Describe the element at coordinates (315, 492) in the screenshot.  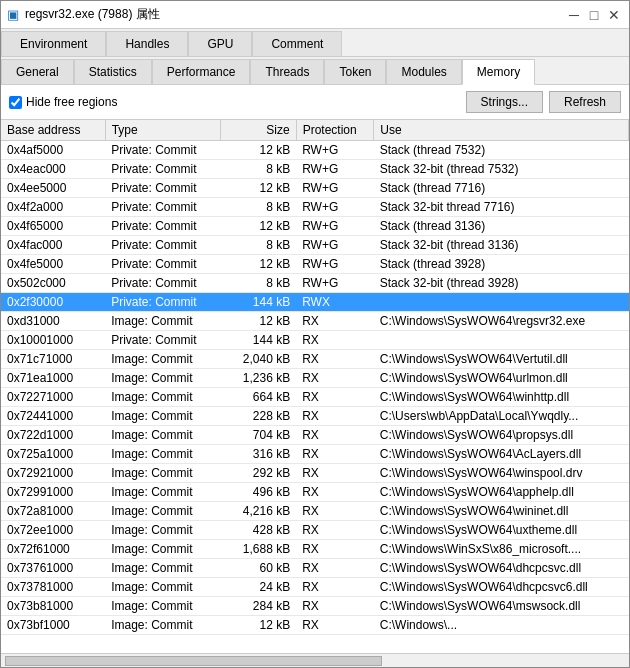
I see `table-row: 0x72991000Image: Commit496 kBRXC:\Window…` at that location.